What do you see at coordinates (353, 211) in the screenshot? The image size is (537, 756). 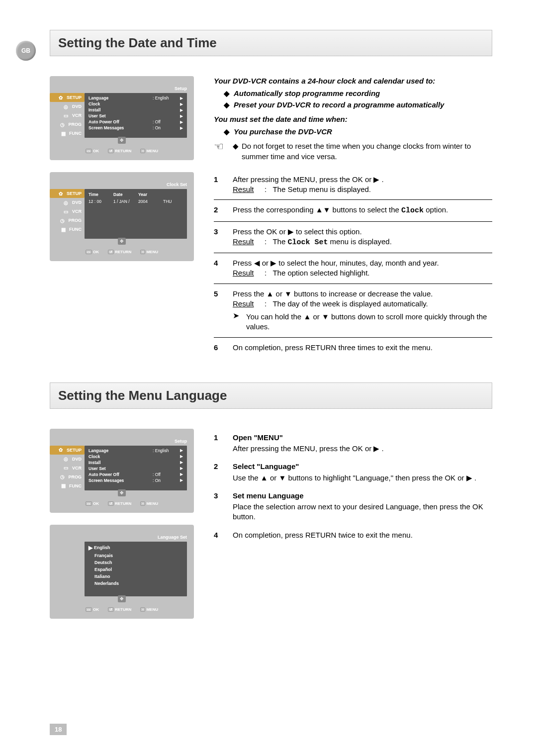 I see `step-2: 2 Press the corresponding ▲▼ buttons to …` at bounding box center [353, 211].